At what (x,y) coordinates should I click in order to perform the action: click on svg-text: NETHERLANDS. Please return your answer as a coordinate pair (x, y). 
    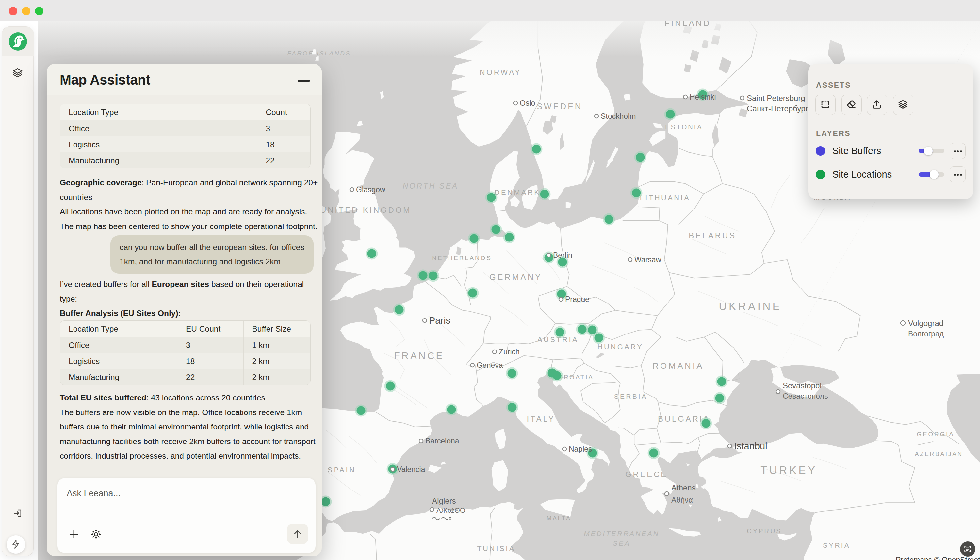
    Looking at the image, I should click on (462, 258).